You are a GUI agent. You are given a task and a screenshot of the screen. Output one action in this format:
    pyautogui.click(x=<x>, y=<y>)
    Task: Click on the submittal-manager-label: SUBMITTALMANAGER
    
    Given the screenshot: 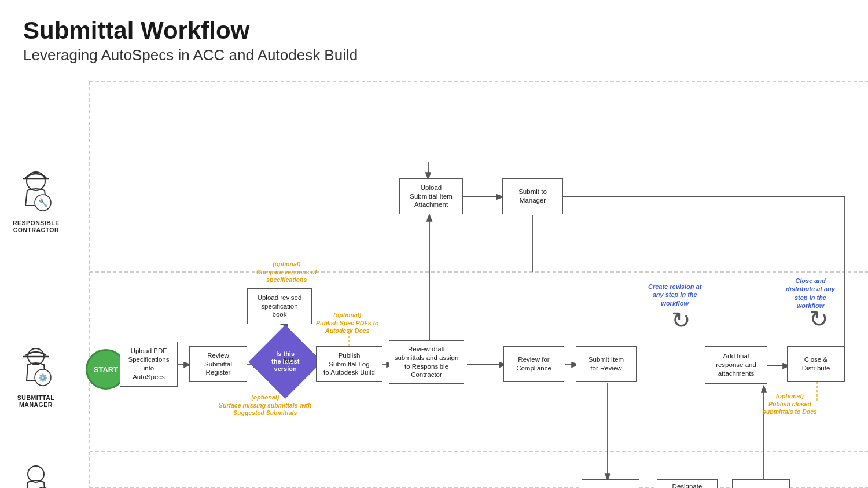 What is the action you would take?
    pyautogui.click(x=36, y=401)
    